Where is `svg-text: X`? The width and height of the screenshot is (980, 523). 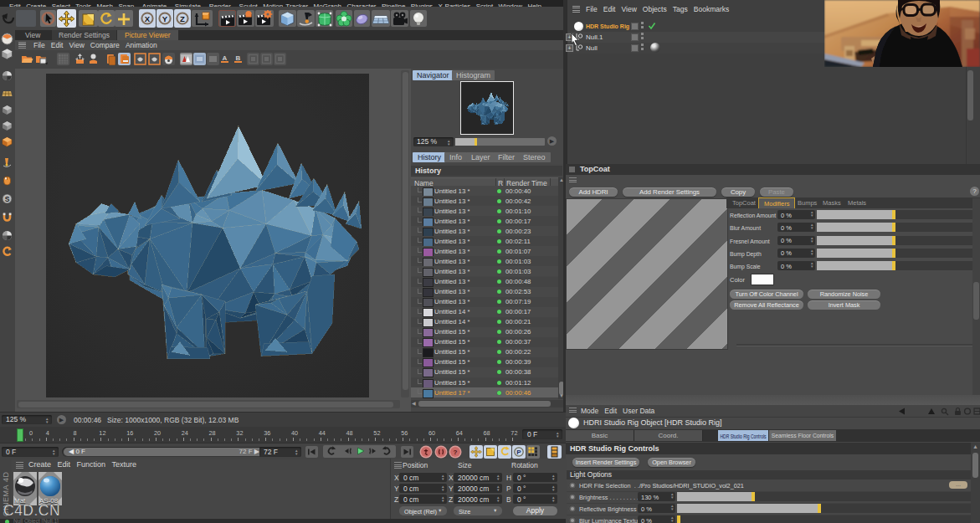 svg-text: X is located at coordinates (147, 18).